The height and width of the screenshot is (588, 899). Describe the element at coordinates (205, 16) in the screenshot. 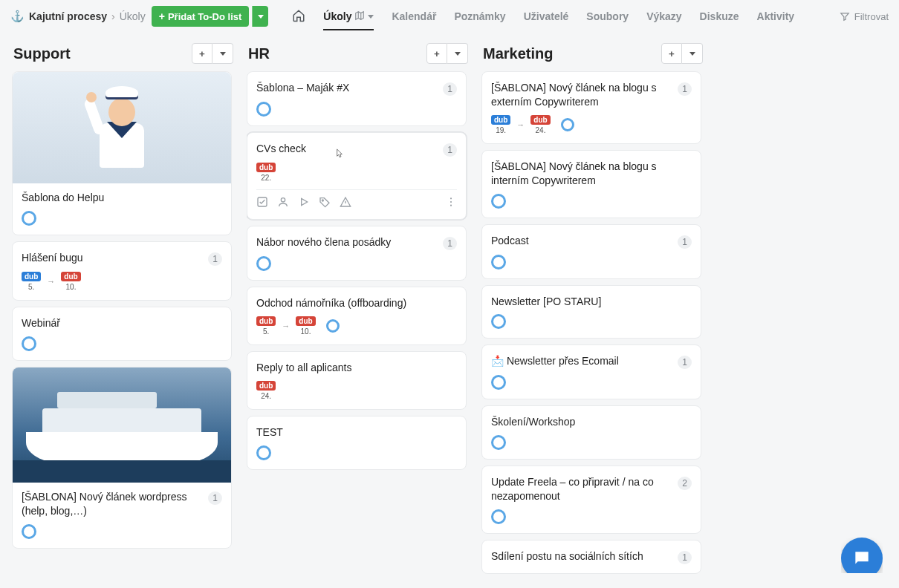

I see `add-todo-list-label: Přidat To-Do list` at that location.